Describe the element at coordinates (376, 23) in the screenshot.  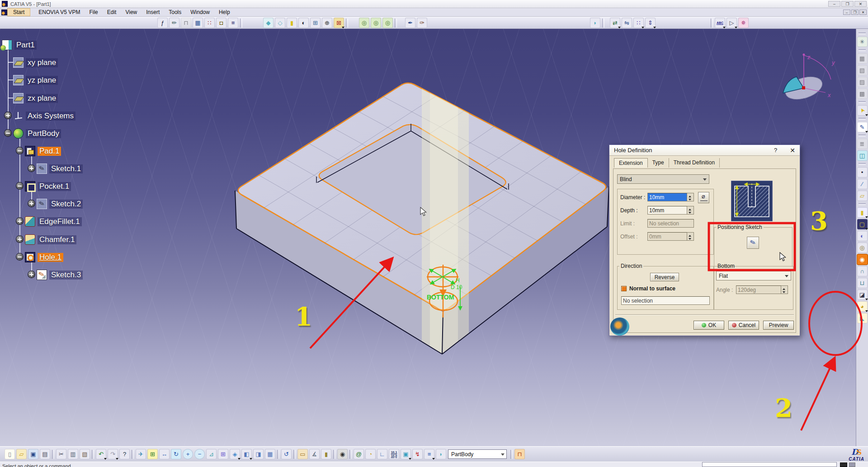
I see `catalog-edit-icon: ◎` at that location.